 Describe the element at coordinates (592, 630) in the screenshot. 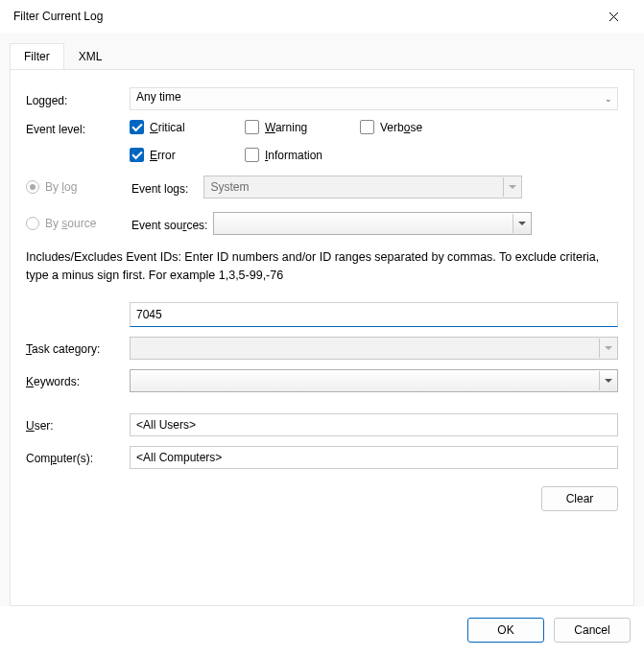

I see `cancel-button: Cancel` at that location.